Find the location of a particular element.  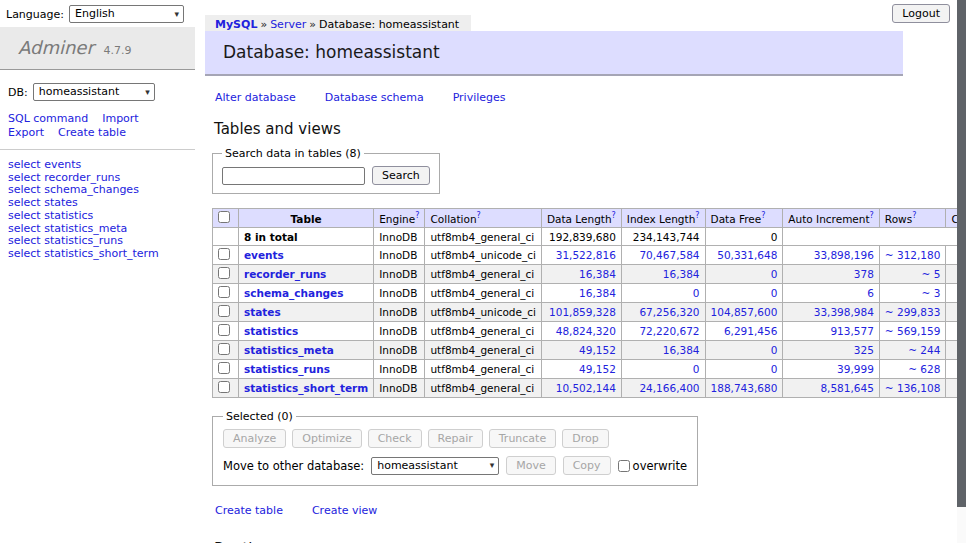

rows-link: ~ 136,108 is located at coordinates (913, 388).